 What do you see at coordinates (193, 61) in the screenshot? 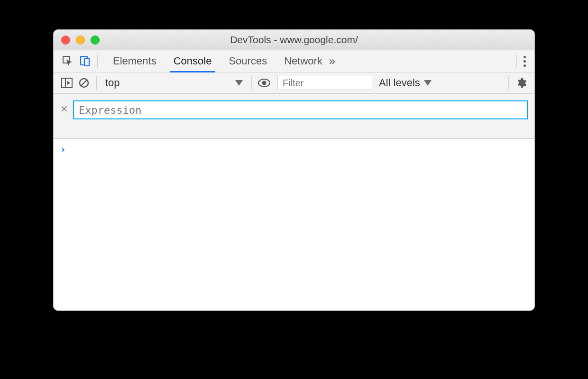
I see `tab-console: Console` at bounding box center [193, 61].